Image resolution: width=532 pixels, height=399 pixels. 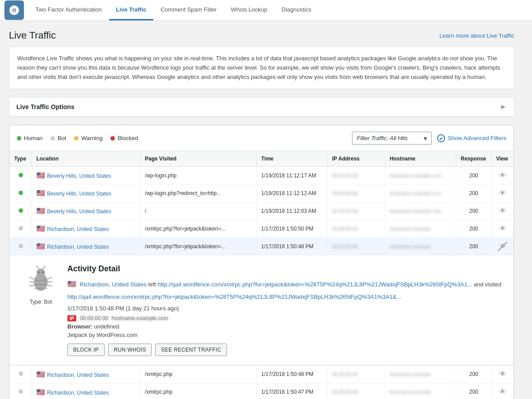 I want to click on page-cell: /xmlrpc.php, so click(x=198, y=391).